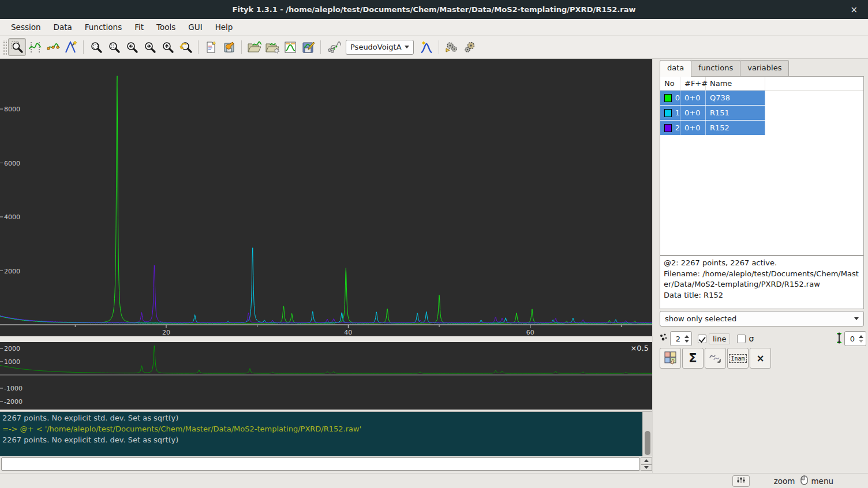  Describe the element at coordinates (693, 358) in the screenshot. I see `sum-button: Σ` at that location.